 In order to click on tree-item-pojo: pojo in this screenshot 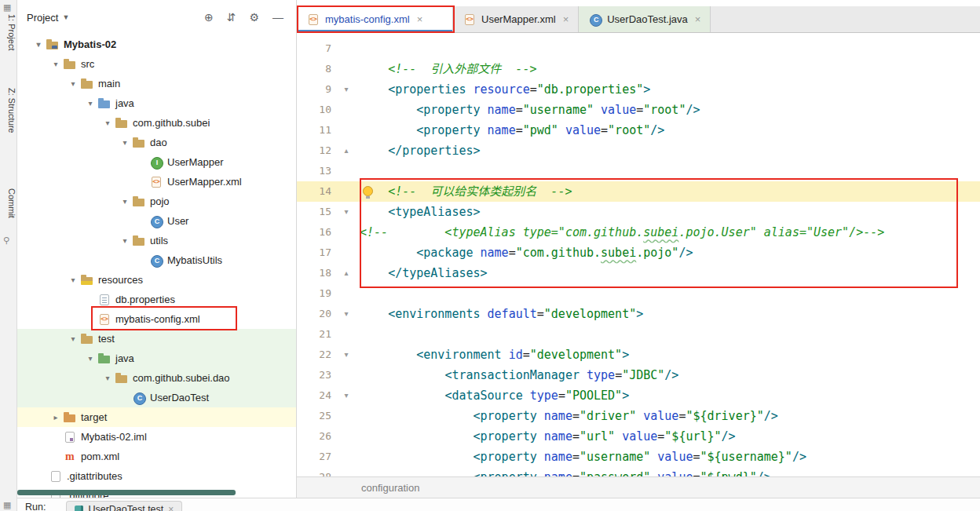, I will do `click(157, 201)`.